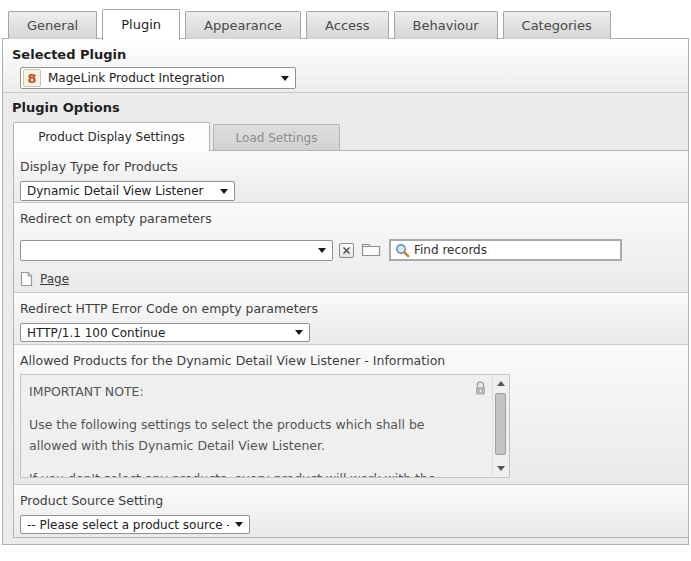 The height and width of the screenshot is (561, 691). I want to click on browse-folder-button, so click(371, 250).